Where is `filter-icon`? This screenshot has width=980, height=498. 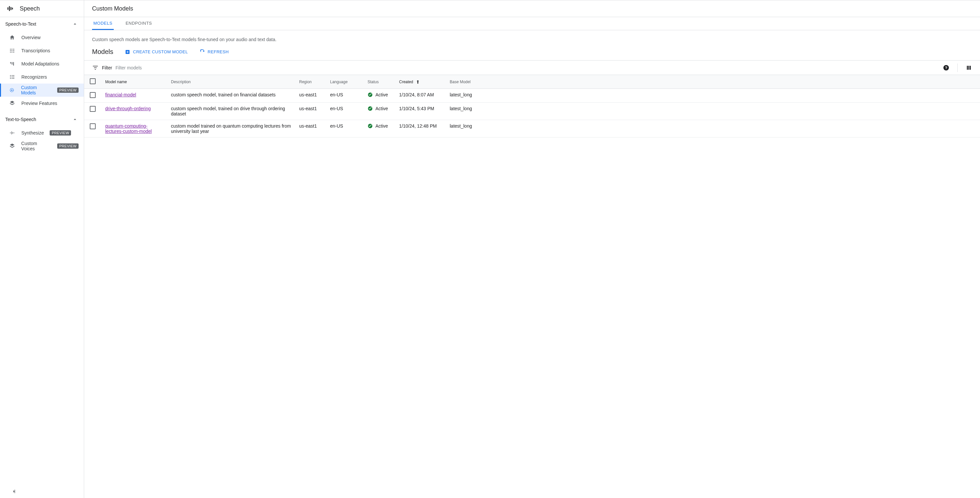
filter-icon is located at coordinates (95, 68).